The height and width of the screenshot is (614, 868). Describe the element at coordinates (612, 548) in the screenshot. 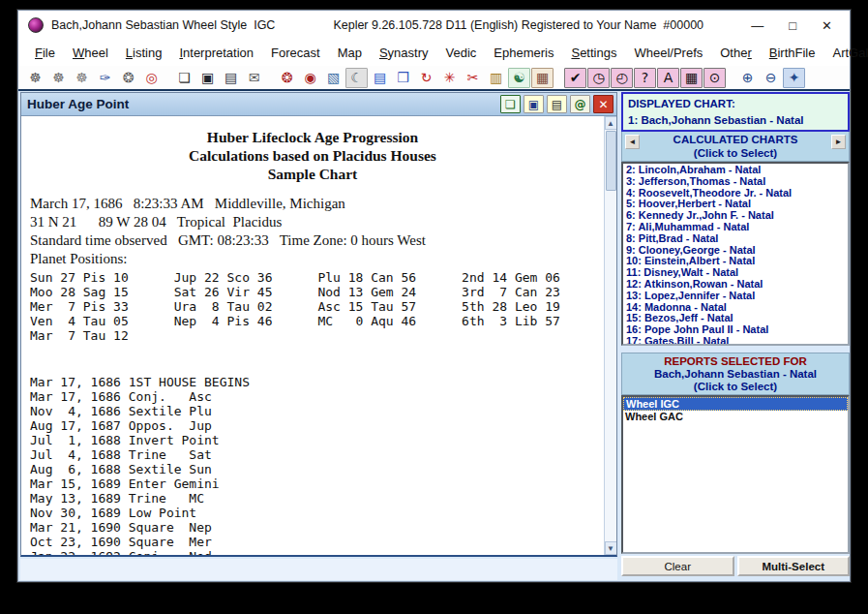

I see `scroll-down-arrow: ▼` at that location.